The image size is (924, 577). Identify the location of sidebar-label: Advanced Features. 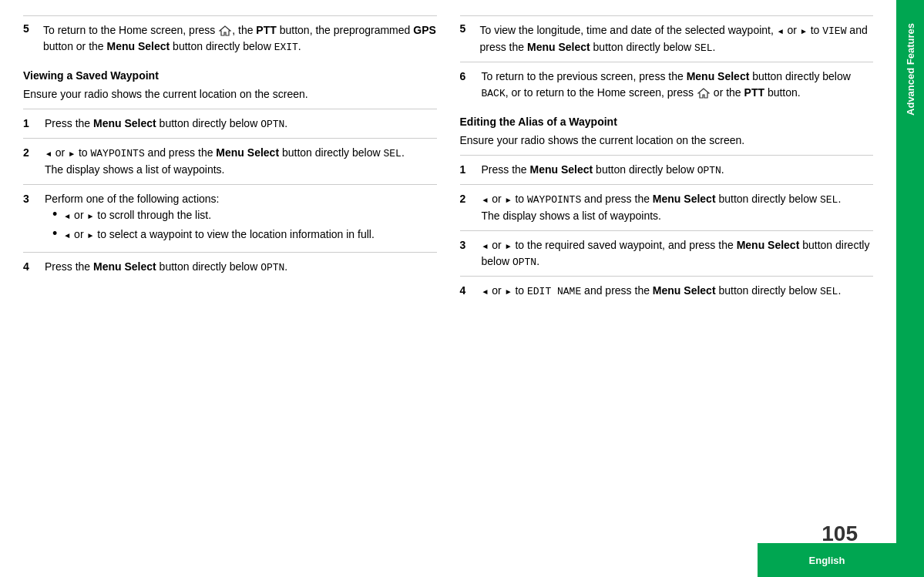
(911, 69).